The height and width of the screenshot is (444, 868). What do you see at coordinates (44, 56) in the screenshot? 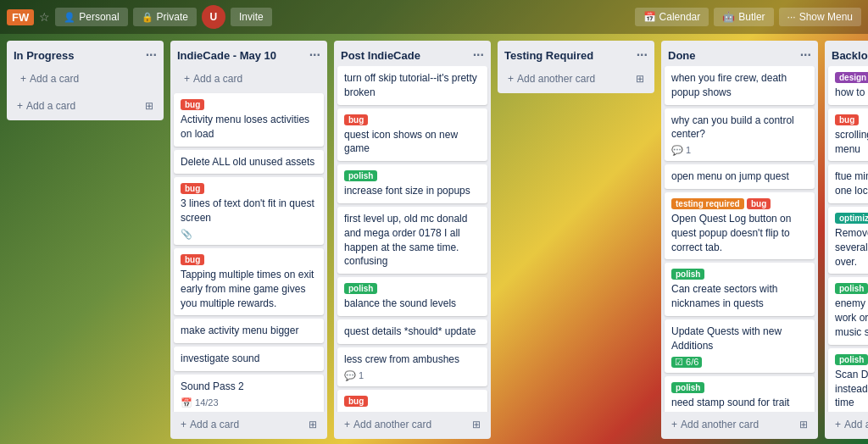
I see `column-title-in-progress: In Progress` at bounding box center [44, 56].